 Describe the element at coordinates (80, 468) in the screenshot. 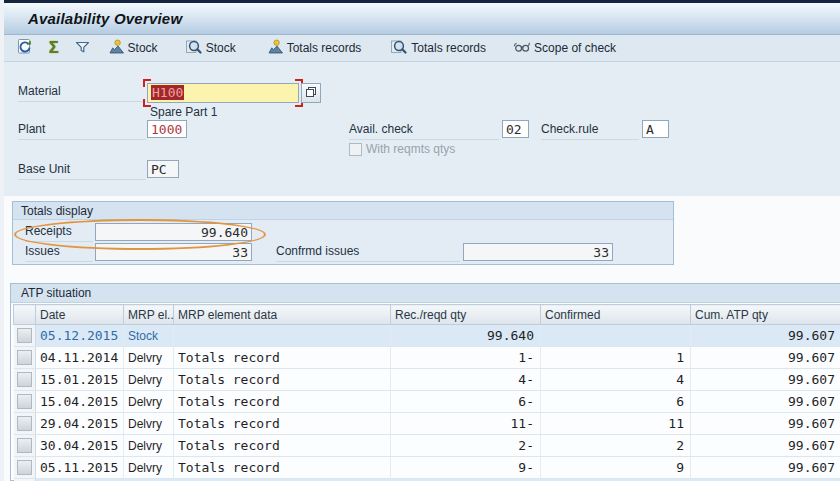

I see `cell-date: 05.11.2015` at that location.